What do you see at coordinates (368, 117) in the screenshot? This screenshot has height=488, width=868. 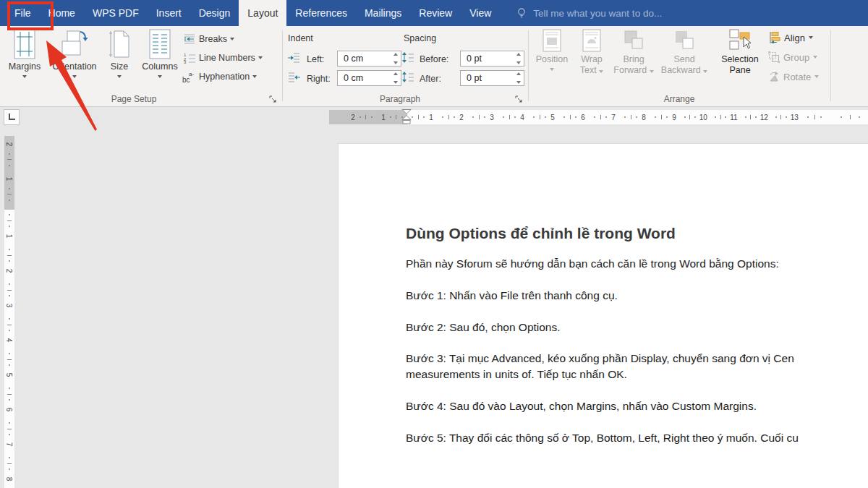 I see `horizontal-ruler-margin: 2 1` at bounding box center [368, 117].